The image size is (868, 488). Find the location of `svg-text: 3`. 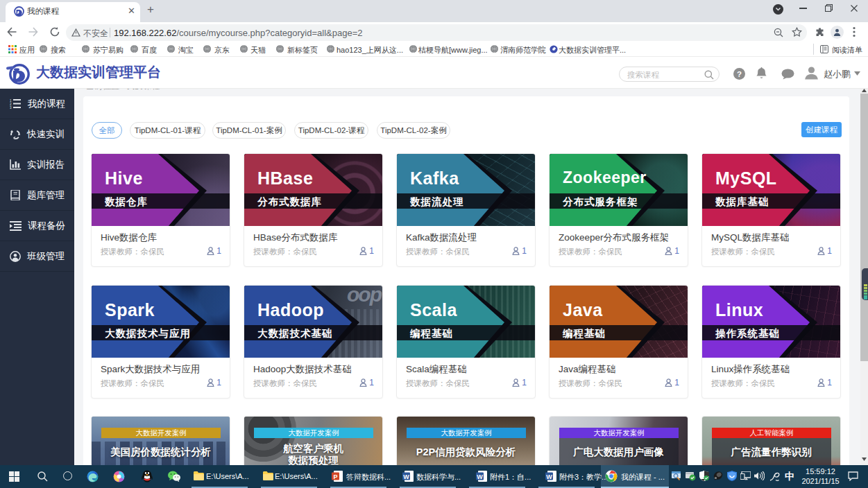

svg-text: 3 is located at coordinates (11, 107).